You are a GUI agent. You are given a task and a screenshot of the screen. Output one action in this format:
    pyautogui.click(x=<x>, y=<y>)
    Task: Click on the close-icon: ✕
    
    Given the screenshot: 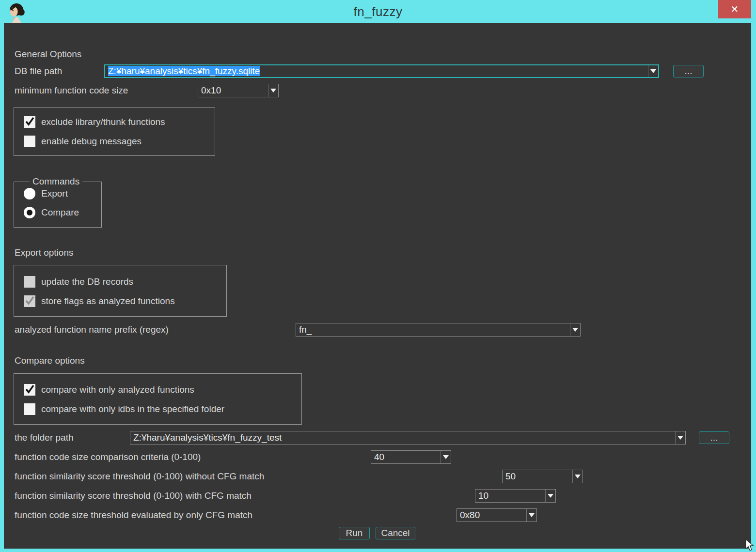 What is the action you would take?
    pyautogui.click(x=735, y=9)
    